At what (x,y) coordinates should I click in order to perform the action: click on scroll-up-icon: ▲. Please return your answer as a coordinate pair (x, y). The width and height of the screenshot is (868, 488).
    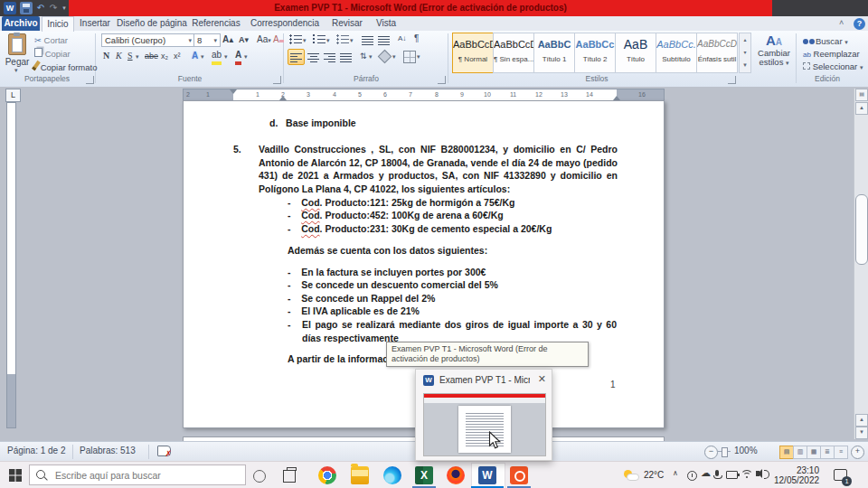
    Looking at the image, I should click on (862, 108).